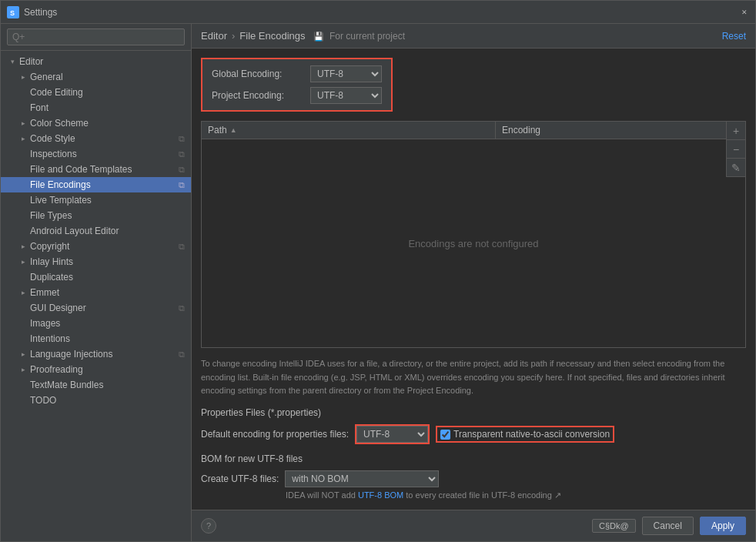 This screenshot has width=756, height=542. I want to click on expand-arrow-language-injections, so click(23, 354).